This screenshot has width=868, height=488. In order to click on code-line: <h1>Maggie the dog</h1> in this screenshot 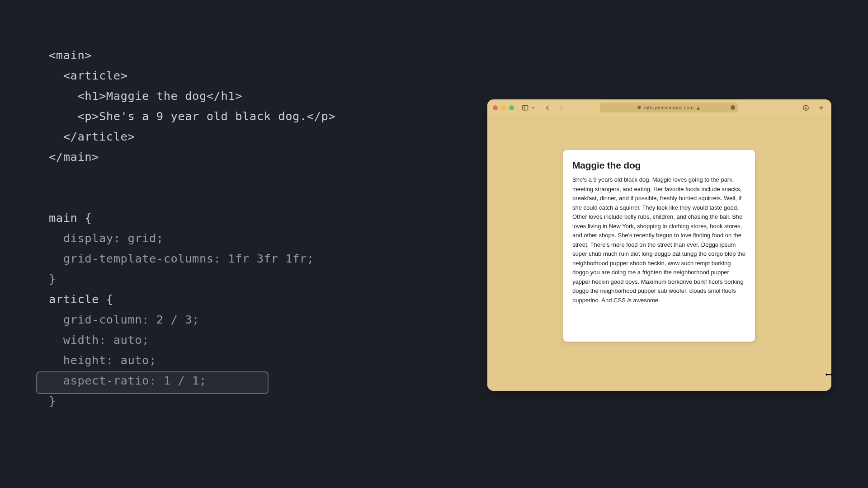, I will do `click(236, 96)`.